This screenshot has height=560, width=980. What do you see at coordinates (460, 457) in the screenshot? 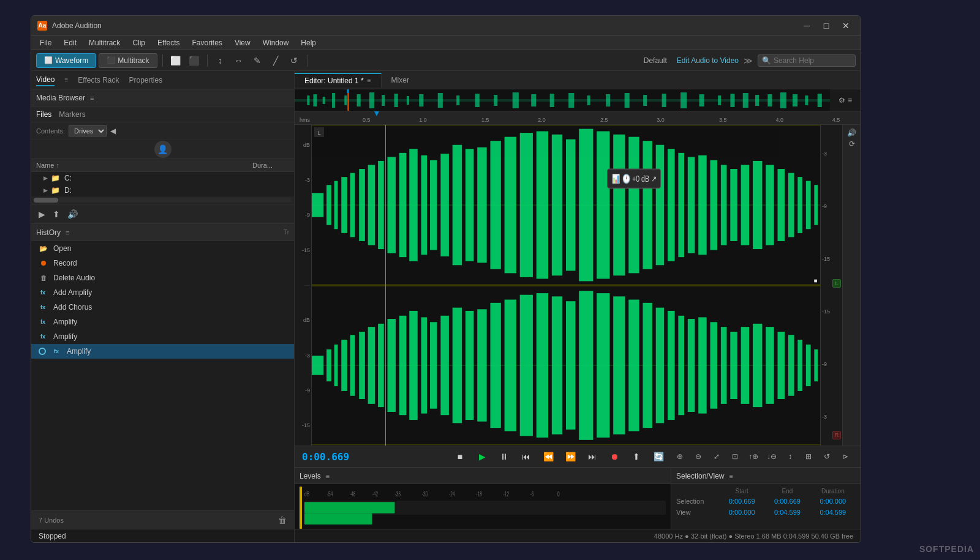
I see `stop-btn: ■` at bounding box center [460, 457].